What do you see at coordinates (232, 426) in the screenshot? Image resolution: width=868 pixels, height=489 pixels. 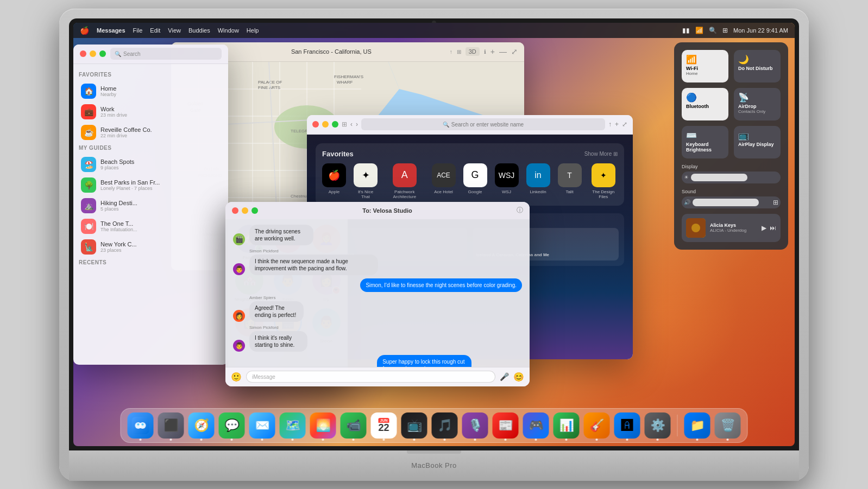 I see `dock-messages: 💬` at bounding box center [232, 426].